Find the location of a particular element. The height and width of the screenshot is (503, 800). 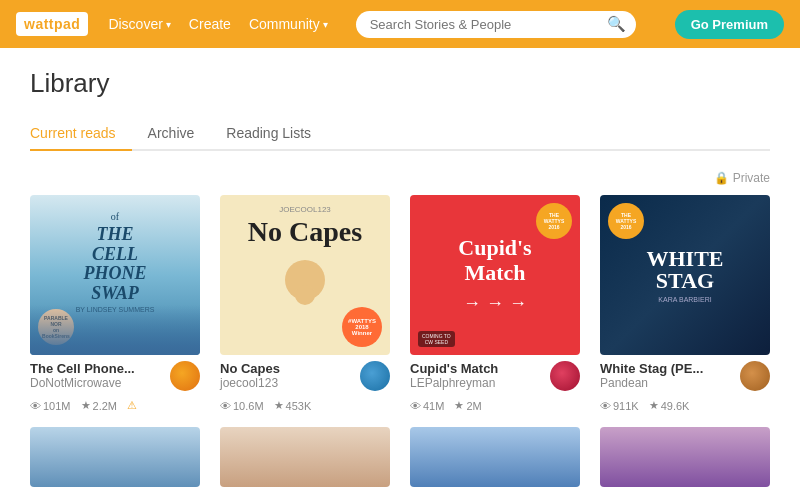

logo: wattpad is located at coordinates (52, 24).